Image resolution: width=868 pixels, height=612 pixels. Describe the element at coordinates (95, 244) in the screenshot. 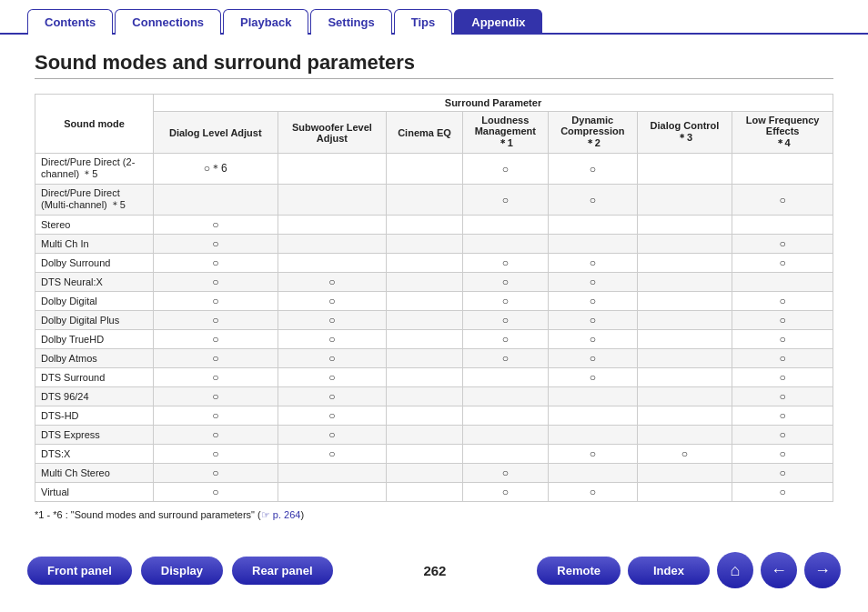

I see `sound-mode-name: Multi Ch In` at that location.